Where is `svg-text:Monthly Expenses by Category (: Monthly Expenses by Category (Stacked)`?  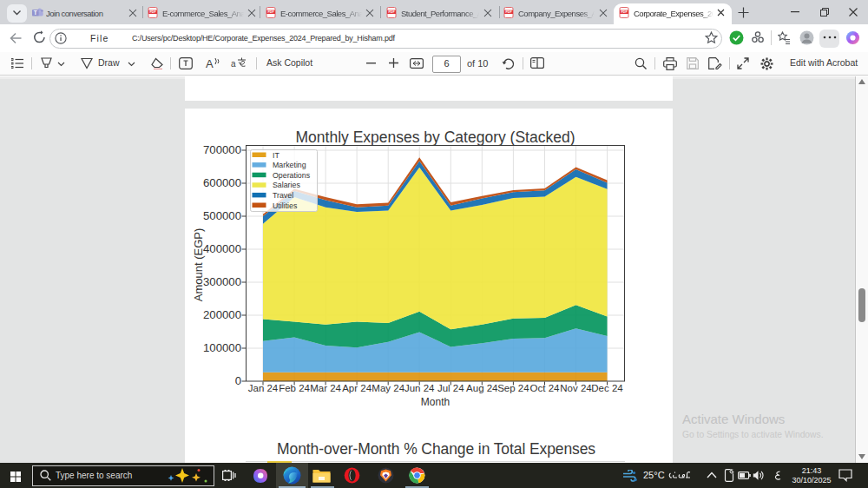 svg-text:Monthly Expenses by Category (: Monthly Expenses by Category (Stacked) is located at coordinates (436, 137).